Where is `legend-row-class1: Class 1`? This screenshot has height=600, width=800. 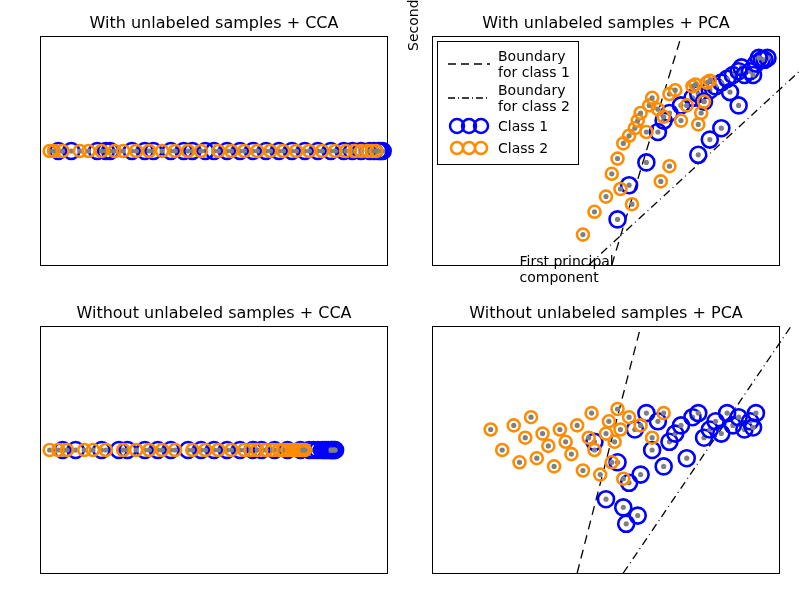 legend-row-class1: Class 1 is located at coordinates (508, 126).